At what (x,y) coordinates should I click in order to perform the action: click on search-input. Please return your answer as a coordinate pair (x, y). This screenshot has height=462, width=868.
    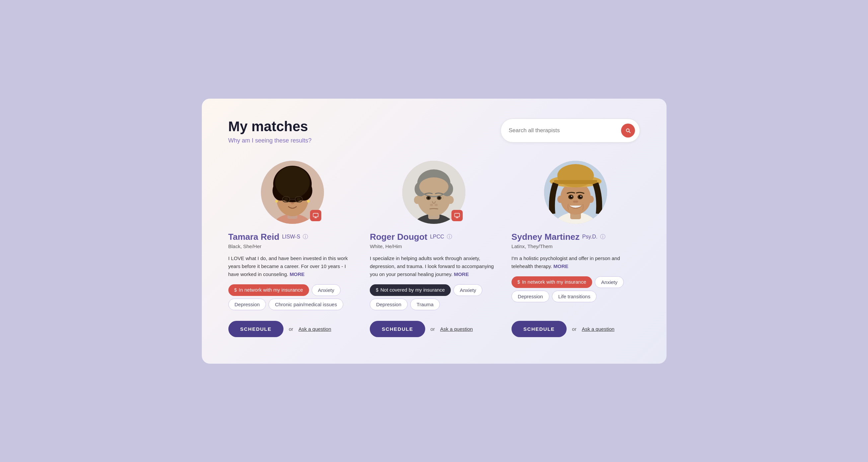
    Looking at the image, I should click on (565, 131).